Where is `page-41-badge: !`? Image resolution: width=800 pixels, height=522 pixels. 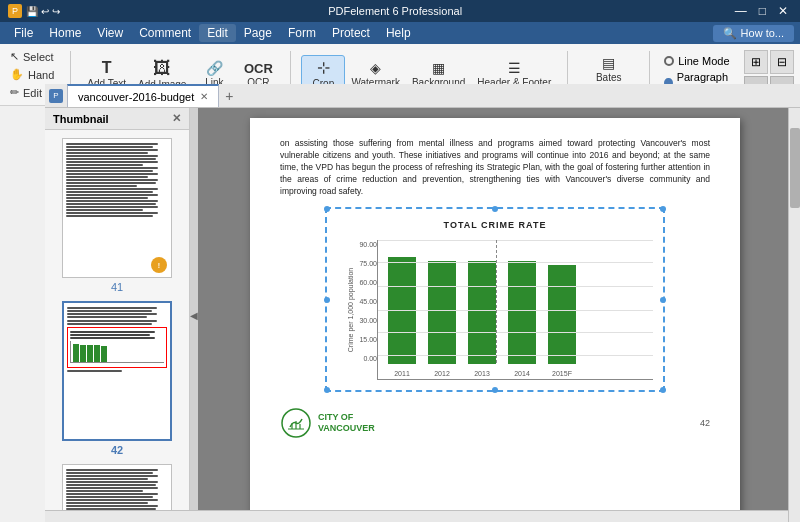 page-41-badge: ! is located at coordinates (159, 265).